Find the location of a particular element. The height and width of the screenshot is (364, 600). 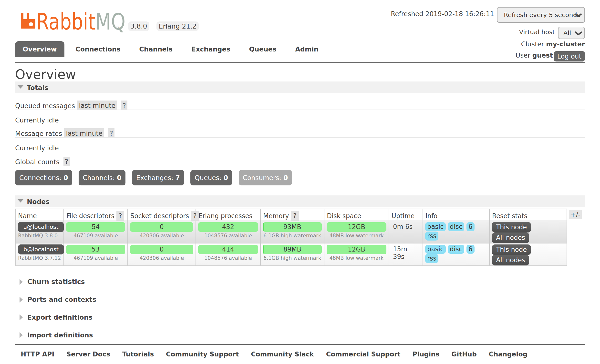

info-cell: basicdisc6rss is located at coordinates (456, 232).